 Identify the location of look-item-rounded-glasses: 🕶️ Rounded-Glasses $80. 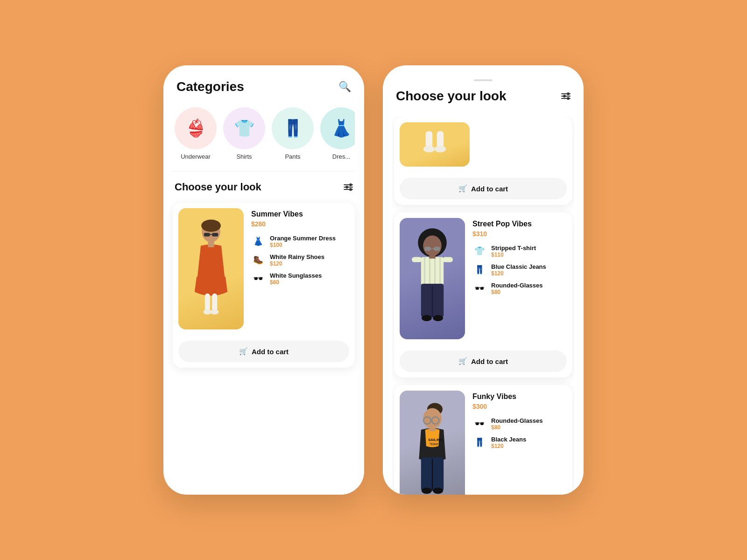
(520, 424).